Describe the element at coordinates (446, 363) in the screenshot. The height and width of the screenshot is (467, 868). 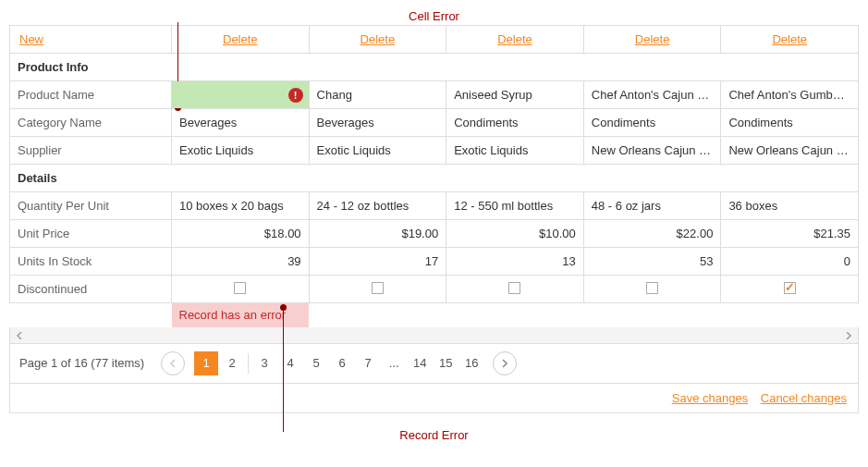
I see `pager-page: 15` at that location.